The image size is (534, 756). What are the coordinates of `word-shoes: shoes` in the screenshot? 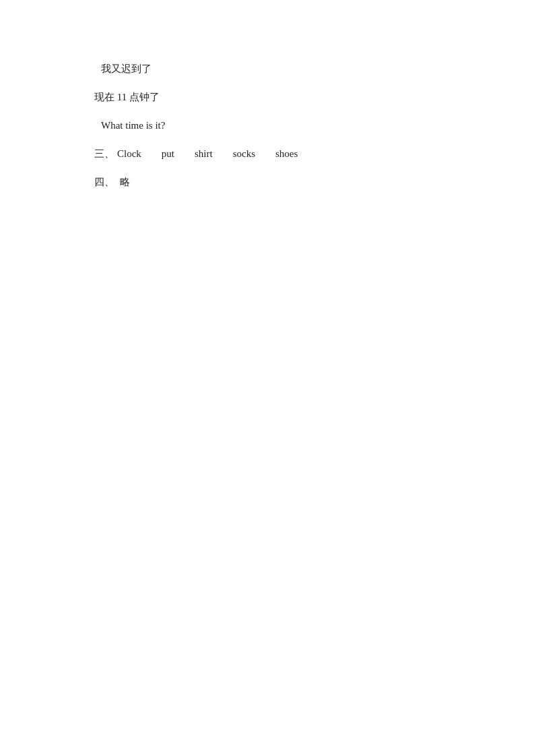 It's located at (287, 154).